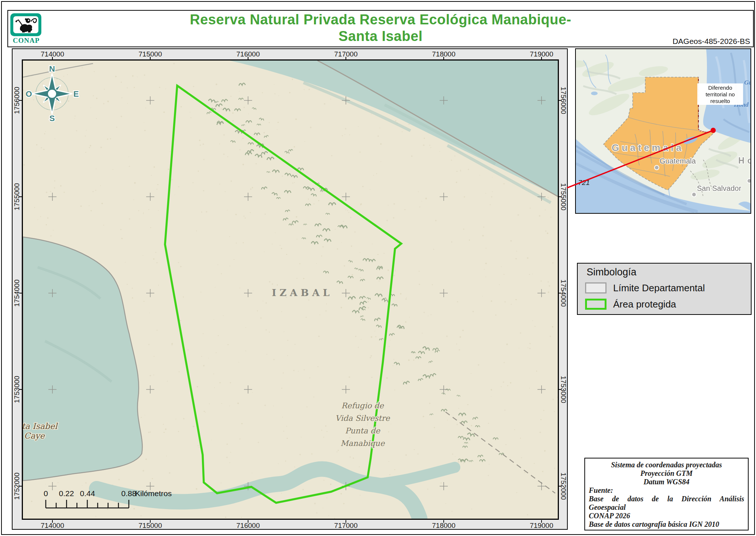 This screenshot has width=756, height=536. I want to click on compass-rose: N E S O, so click(52, 93).